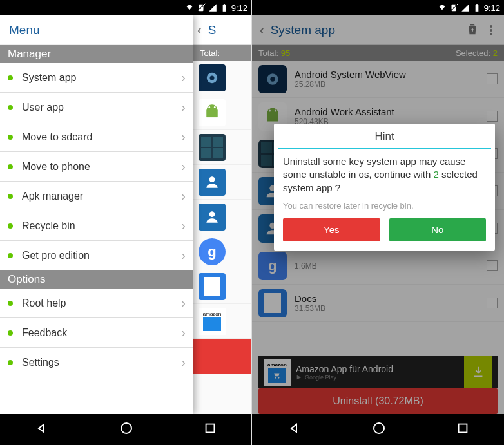 The image size is (504, 445). I want to click on page-title: S, so click(213, 30).